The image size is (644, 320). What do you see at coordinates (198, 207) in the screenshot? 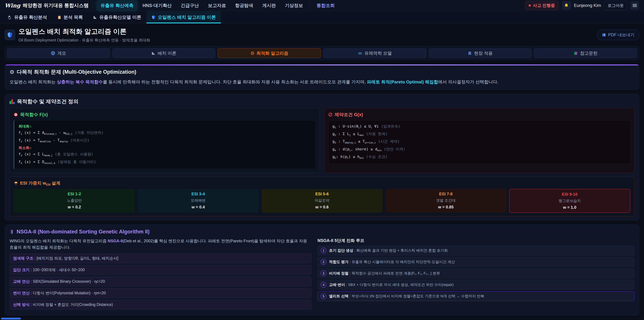
I see `esi-weight-value: w = 0.4` at bounding box center [198, 207].